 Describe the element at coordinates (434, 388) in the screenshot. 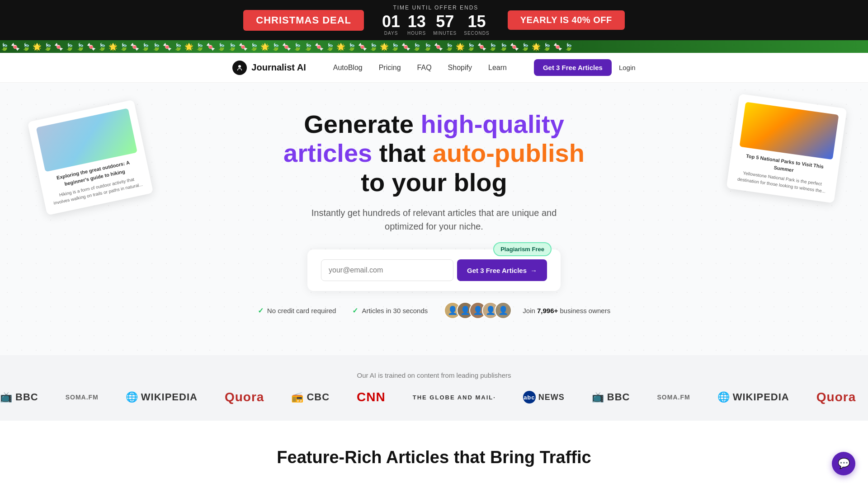

I see `publishers-section: Our AI is trained on content from leadin…` at that location.